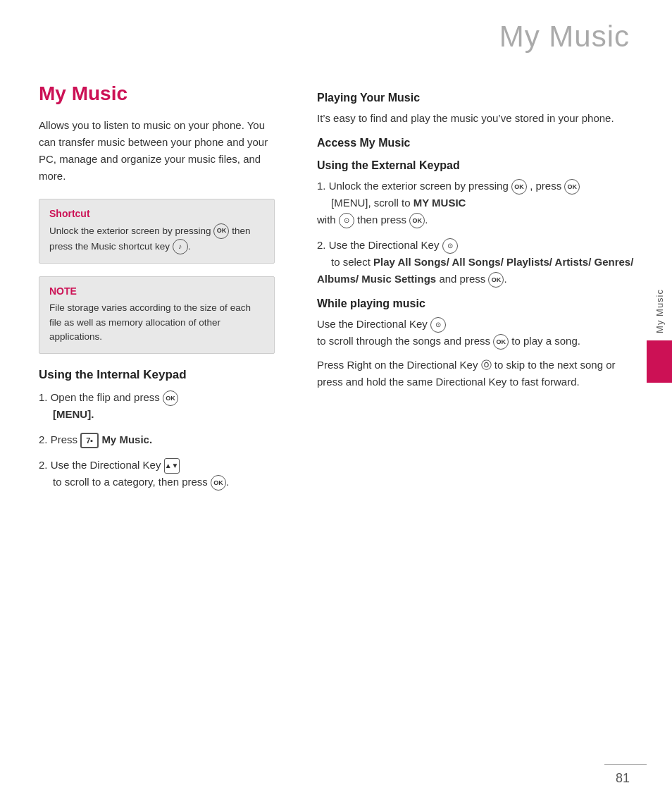 Image resolution: width=672 pixels, height=807 pixels. What do you see at coordinates (156, 291) in the screenshot?
I see `note-title: NOTE` at bounding box center [156, 291].